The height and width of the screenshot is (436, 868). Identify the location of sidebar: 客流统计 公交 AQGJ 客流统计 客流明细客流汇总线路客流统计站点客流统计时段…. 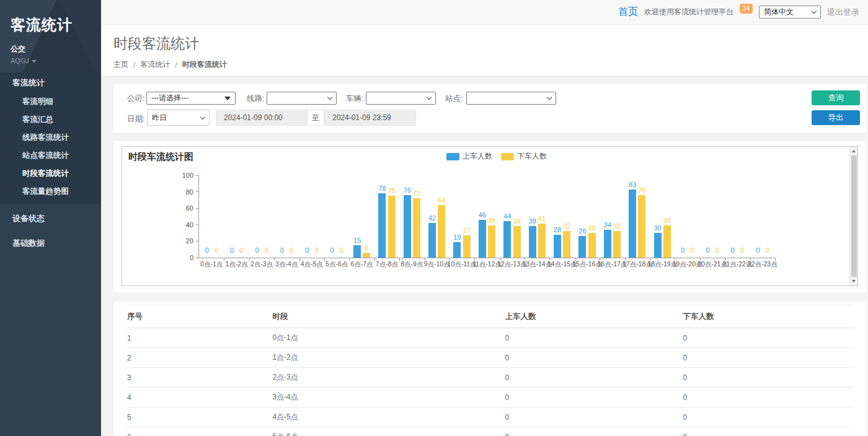
(51, 218).